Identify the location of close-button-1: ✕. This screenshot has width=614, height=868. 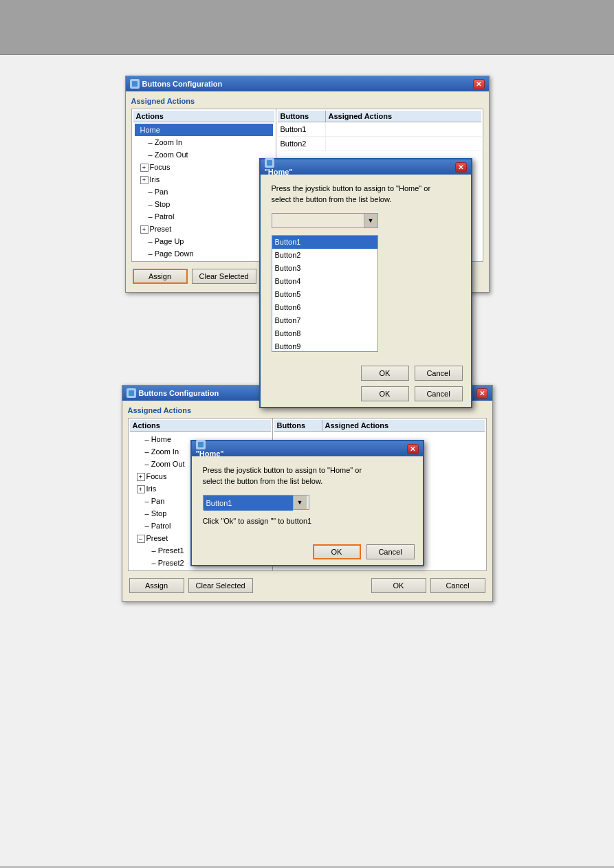
(479, 84).